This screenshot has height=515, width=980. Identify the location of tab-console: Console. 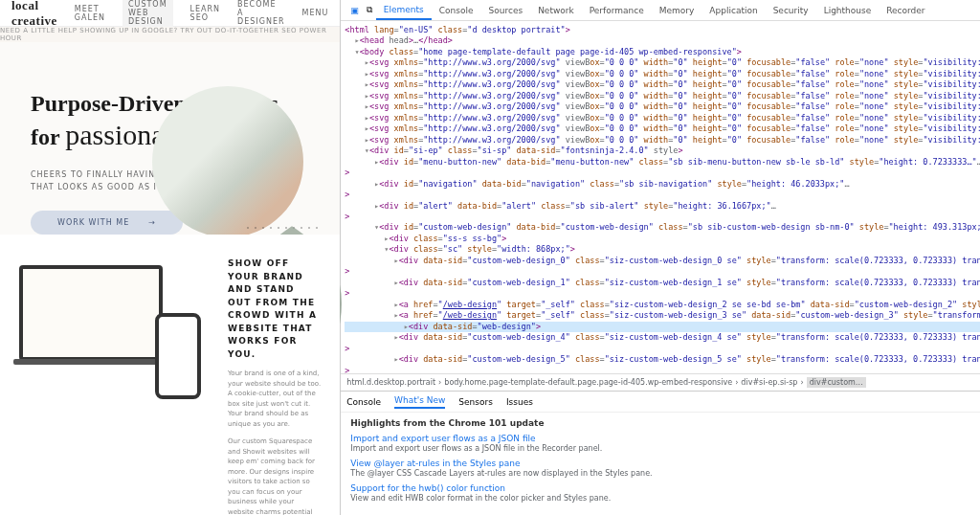
(457, 11).